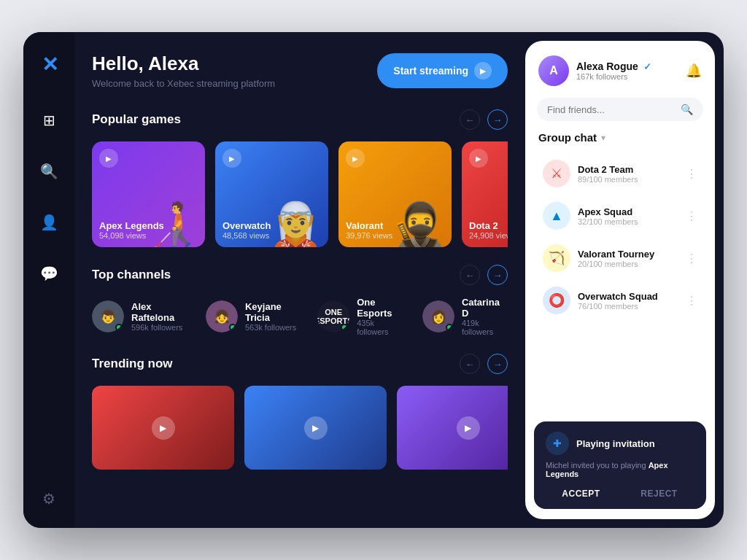 The image size is (747, 560). What do you see at coordinates (452, 427) in the screenshot?
I see `trending-card-3: ▶` at bounding box center [452, 427].